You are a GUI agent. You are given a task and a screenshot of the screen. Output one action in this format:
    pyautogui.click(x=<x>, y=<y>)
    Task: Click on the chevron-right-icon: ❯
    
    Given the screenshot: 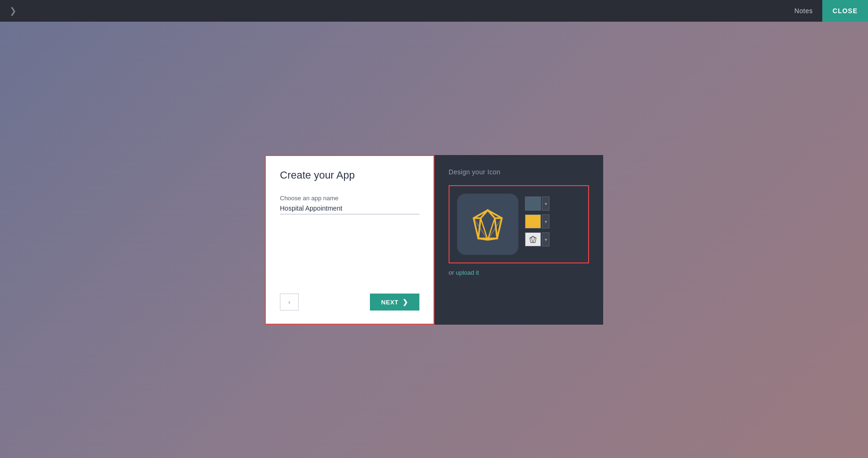 What is the action you would take?
    pyautogui.click(x=13, y=11)
    